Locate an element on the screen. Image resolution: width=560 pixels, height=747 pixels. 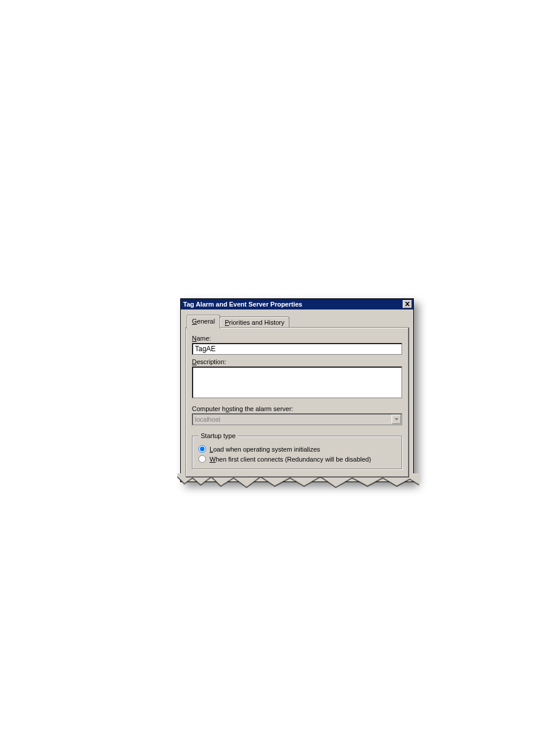
description-textarea is located at coordinates (297, 382).